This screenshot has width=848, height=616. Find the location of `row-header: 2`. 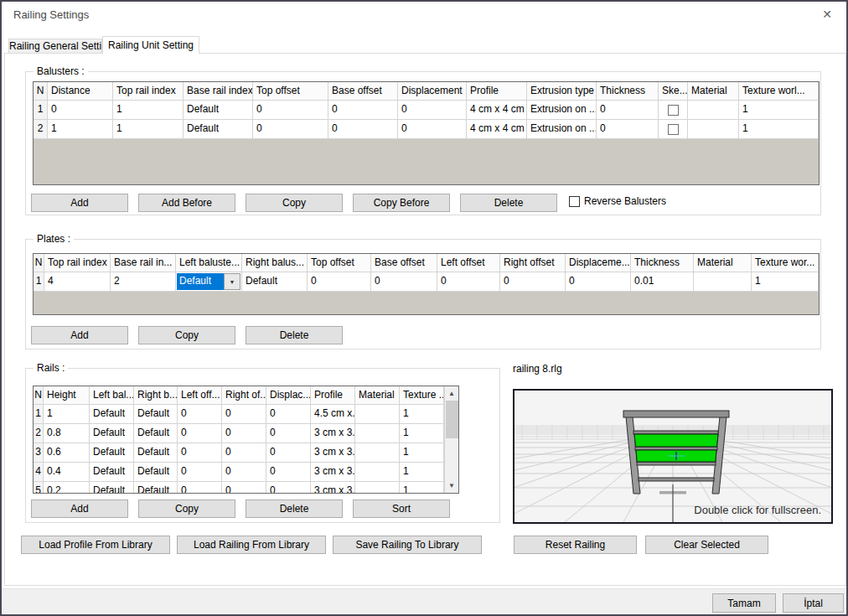

row-header: 2 is located at coordinates (39, 434).